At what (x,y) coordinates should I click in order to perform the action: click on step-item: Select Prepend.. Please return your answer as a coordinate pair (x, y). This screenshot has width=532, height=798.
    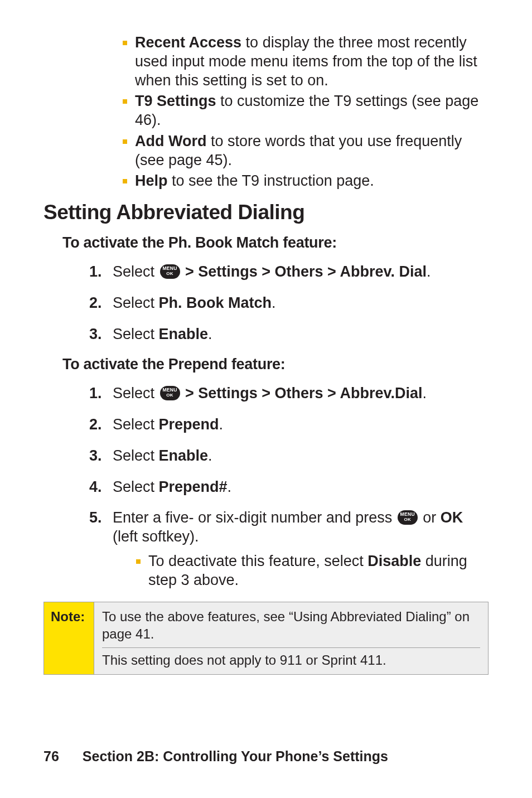
    Looking at the image, I should click on (289, 425).